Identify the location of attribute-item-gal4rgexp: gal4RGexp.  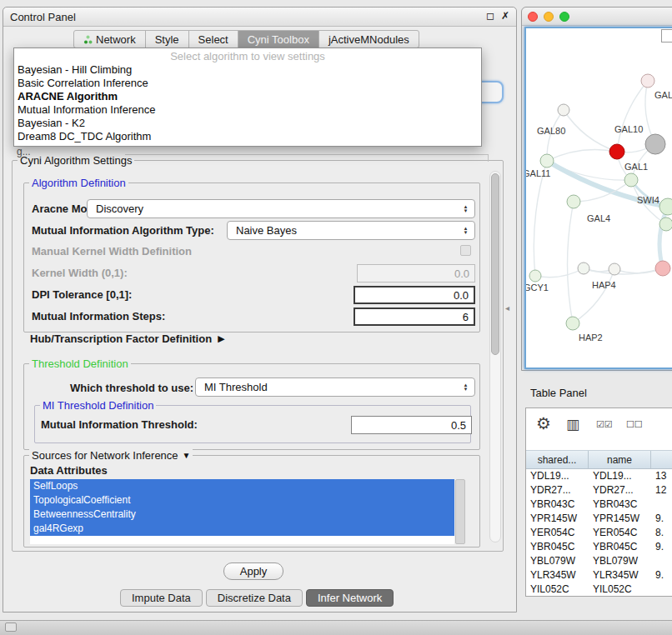
(242, 528).